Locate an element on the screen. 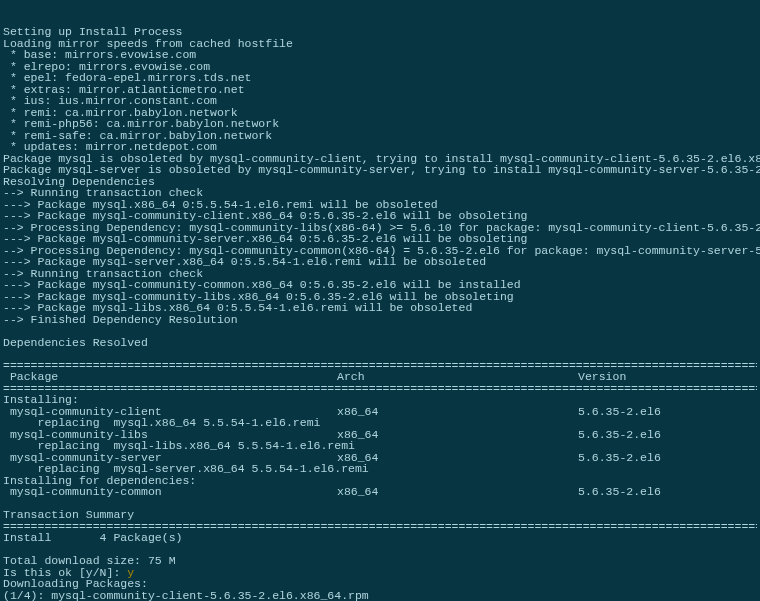  terminal-line: ---> Package mysql-server.x86_64 0:5.5.5… is located at coordinates (380, 262).